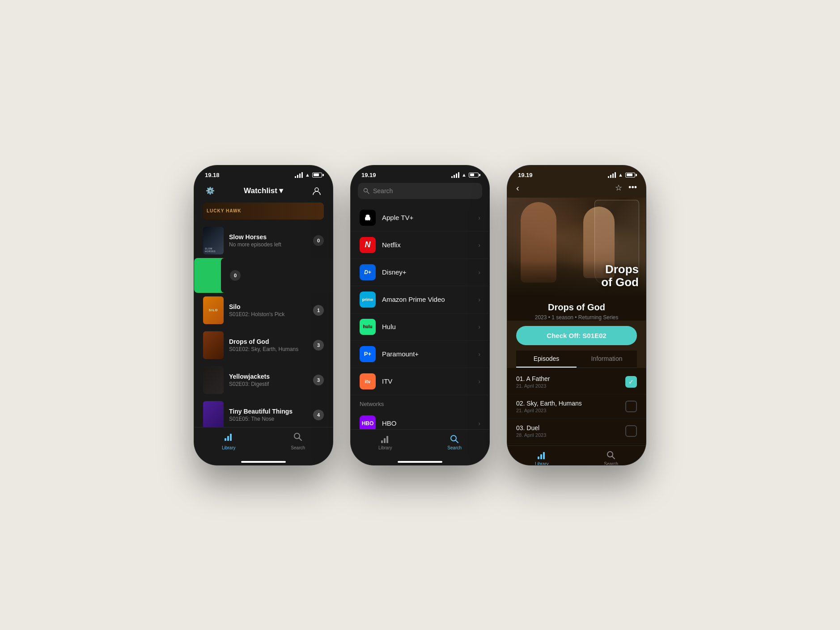 The image size is (840, 630). I want to click on episode-badge-tiny: 4, so click(318, 415).